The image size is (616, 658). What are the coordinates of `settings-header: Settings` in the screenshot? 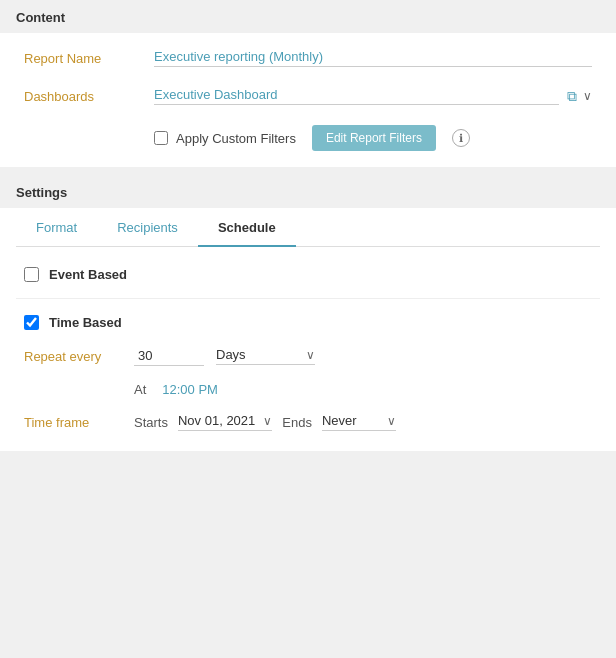 It's located at (308, 192).